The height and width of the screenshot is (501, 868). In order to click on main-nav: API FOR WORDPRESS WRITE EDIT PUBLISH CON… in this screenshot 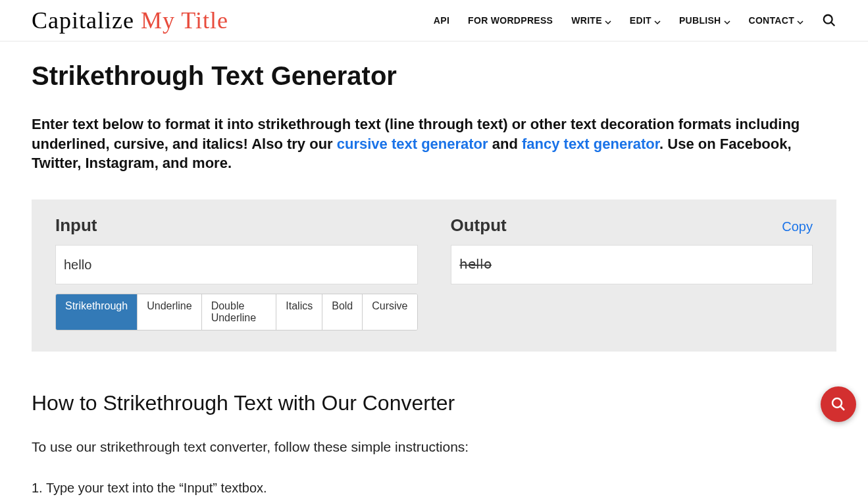, I will do `click(635, 20)`.